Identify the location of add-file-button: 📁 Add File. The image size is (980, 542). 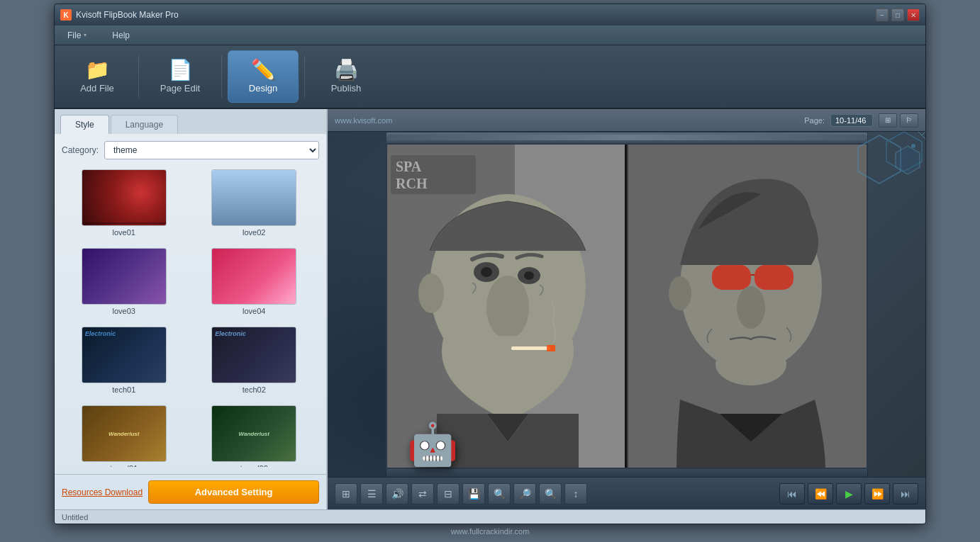
(97, 77).